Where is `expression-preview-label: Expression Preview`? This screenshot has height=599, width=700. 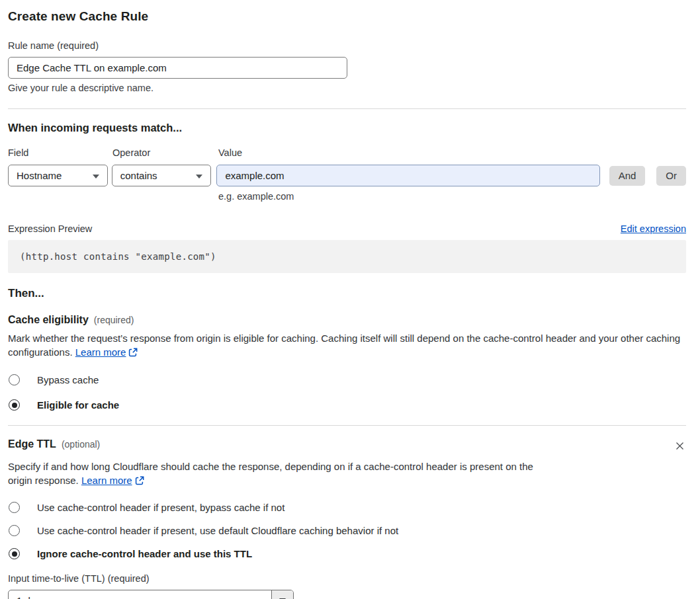 expression-preview-label: Expression Preview is located at coordinates (50, 229).